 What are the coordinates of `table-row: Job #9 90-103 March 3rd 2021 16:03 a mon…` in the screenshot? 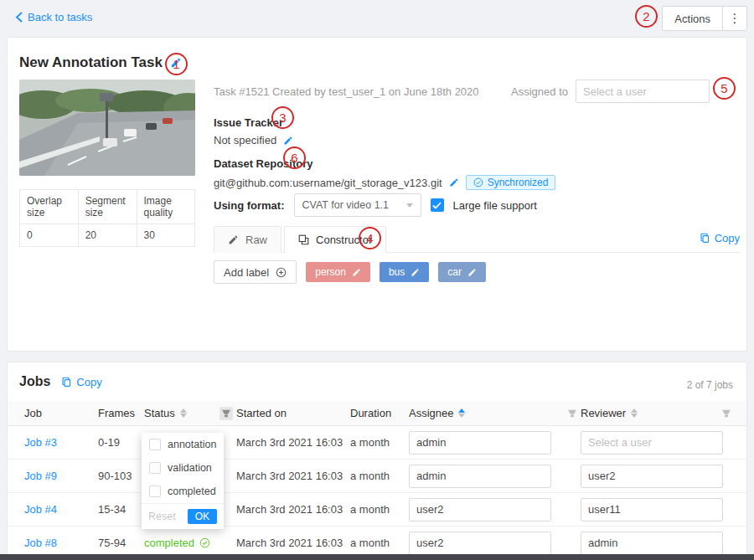 It's located at (377, 476).